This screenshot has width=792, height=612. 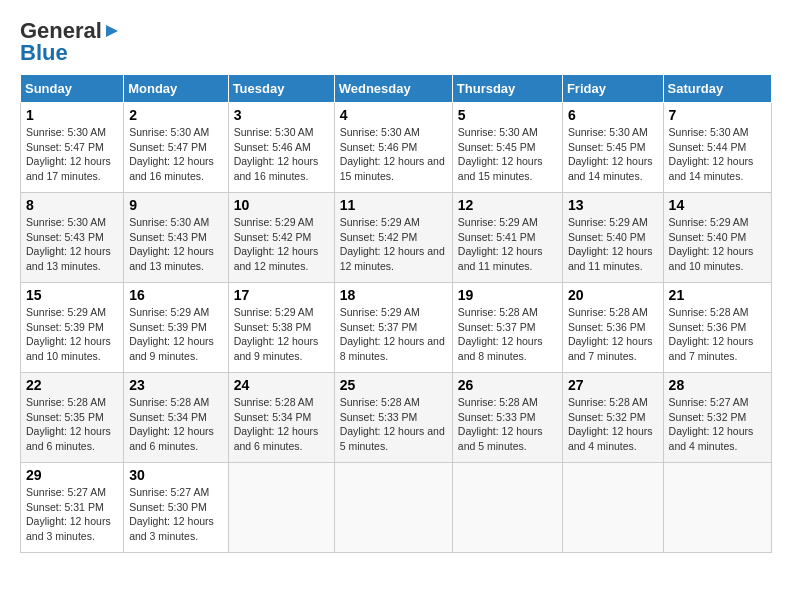 What do you see at coordinates (718, 385) in the screenshot?
I see `day-number: 28` at bounding box center [718, 385].